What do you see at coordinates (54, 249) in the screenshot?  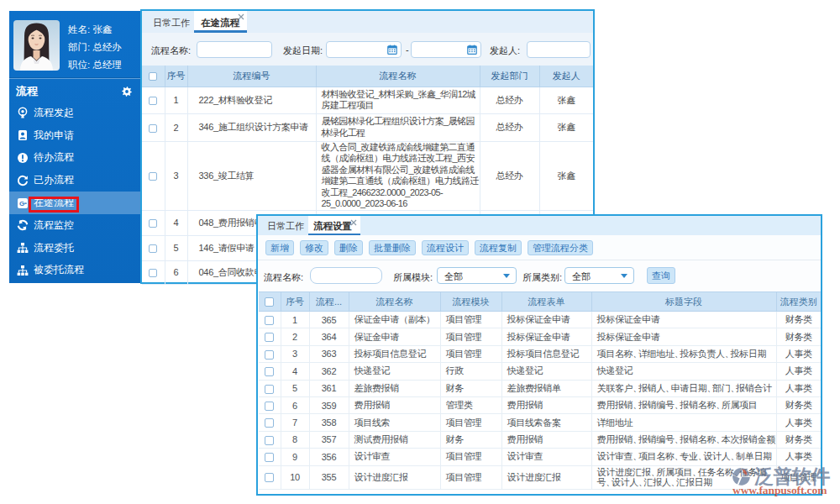 I see `sidebar-item-label: 流程委托` at bounding box center [54, 249].